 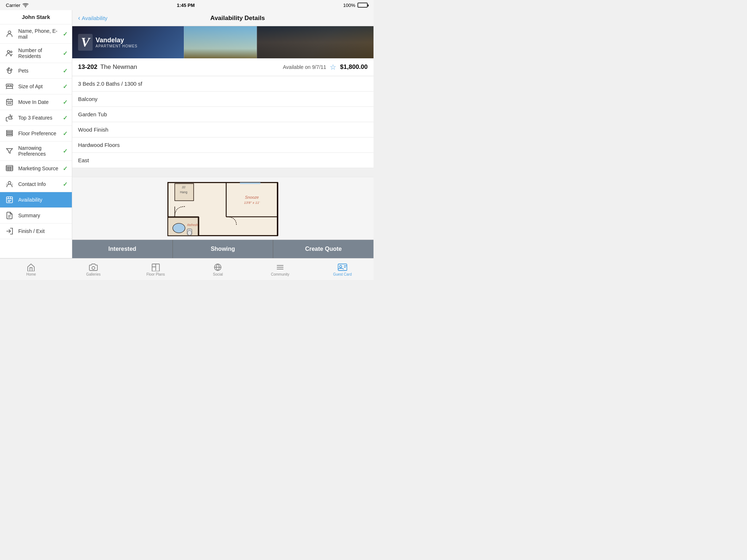 What do you see at coordinates (36, 71) in the screenshot?
I see `sidebar-item-pets: Pets ✓` at bounding box center [36, 71].